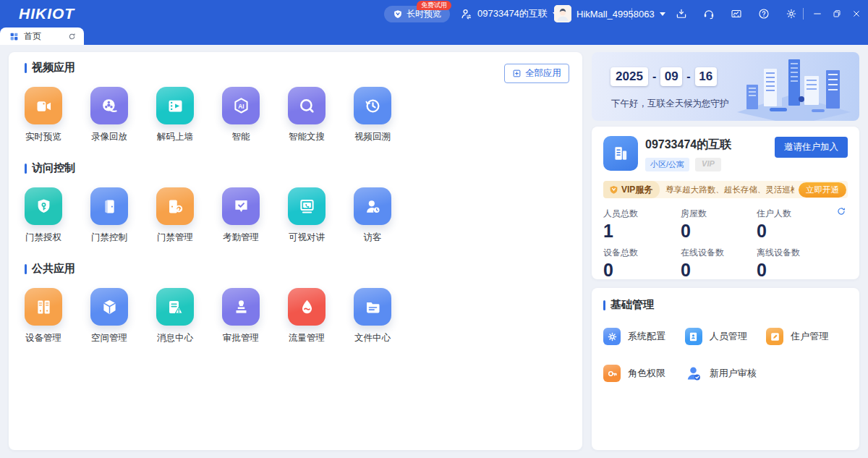  I want to click on visitor-icon, so click(373, 206).